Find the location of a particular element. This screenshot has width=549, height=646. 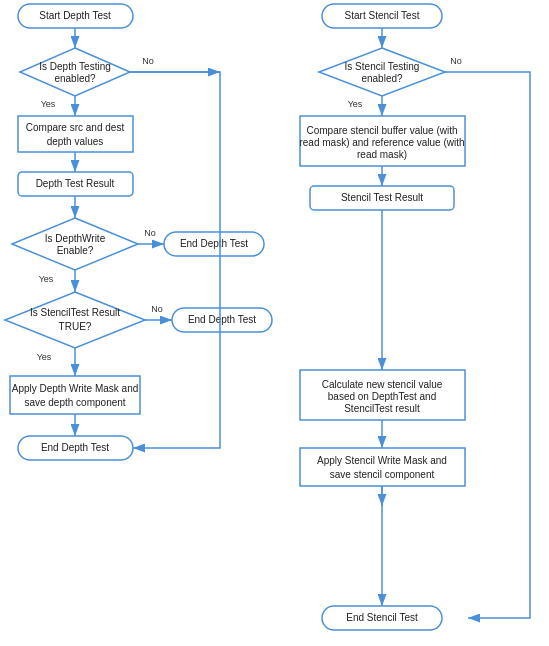

stencil-test-result-node: Stencil Test Result is located at coordinates (382, 198).